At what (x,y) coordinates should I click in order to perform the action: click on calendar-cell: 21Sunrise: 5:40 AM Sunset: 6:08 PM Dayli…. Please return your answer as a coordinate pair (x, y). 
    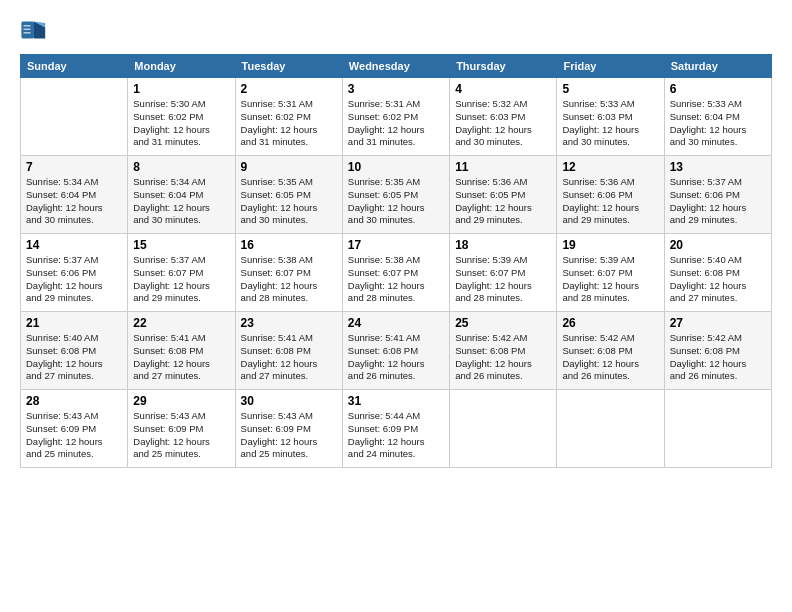
    Looking at the image, I should click on (74, 351).